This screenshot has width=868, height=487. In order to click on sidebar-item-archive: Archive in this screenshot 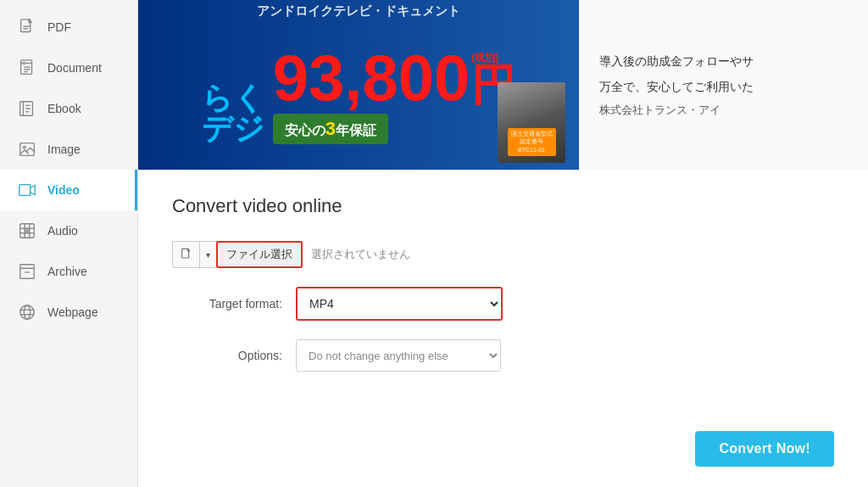, I will do `click(69, 271)`.